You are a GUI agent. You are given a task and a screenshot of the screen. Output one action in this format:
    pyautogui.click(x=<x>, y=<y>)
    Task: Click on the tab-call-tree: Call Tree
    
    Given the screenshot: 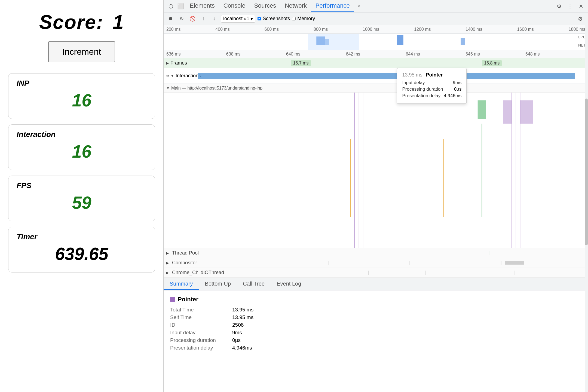 What is the action you would take?
    pyautogui.click(x=254, y=284)
    